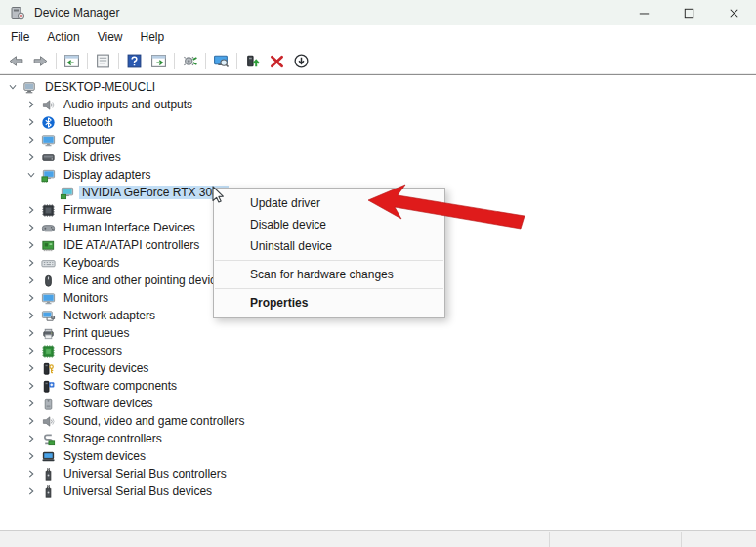 Image resolution: width=756 pixels, height=547 pixels. Describe the element at coordinates (48, 157) in the screenshot. I see `disk-icon` at that location.